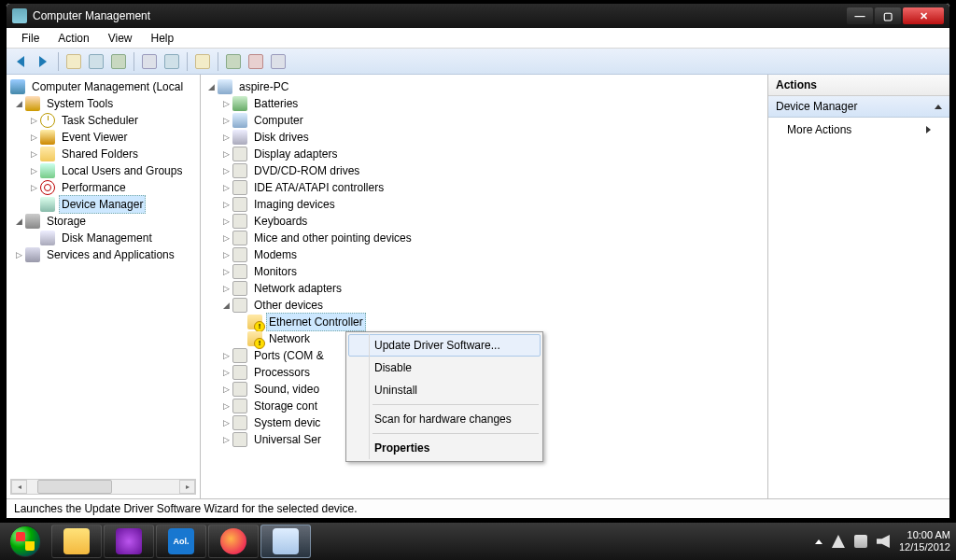 The image size is (956, 560). I want to click on taskbar: Aol. 10:00 AM 12/15/2012, so click(478, 541).